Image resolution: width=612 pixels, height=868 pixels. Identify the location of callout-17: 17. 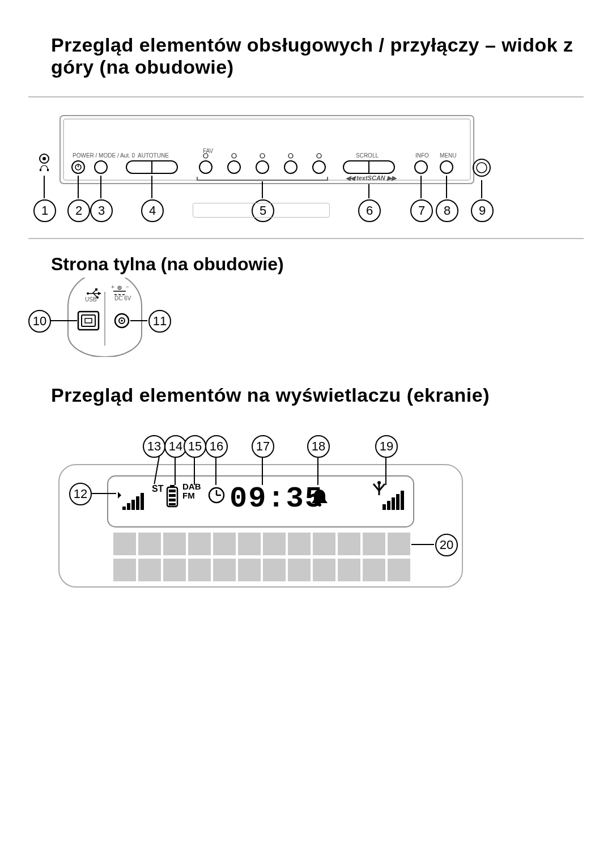
(263, 446).